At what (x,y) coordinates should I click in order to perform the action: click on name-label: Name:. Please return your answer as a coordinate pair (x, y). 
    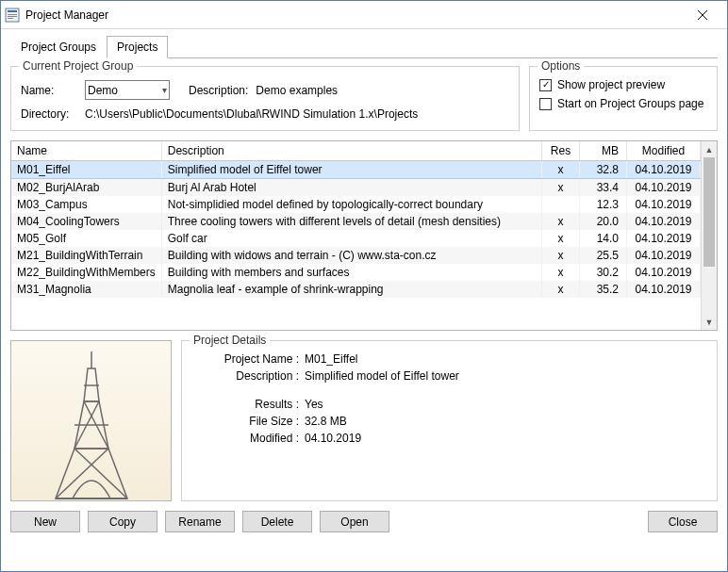
    Looking at the image, I should click on (49, 90).